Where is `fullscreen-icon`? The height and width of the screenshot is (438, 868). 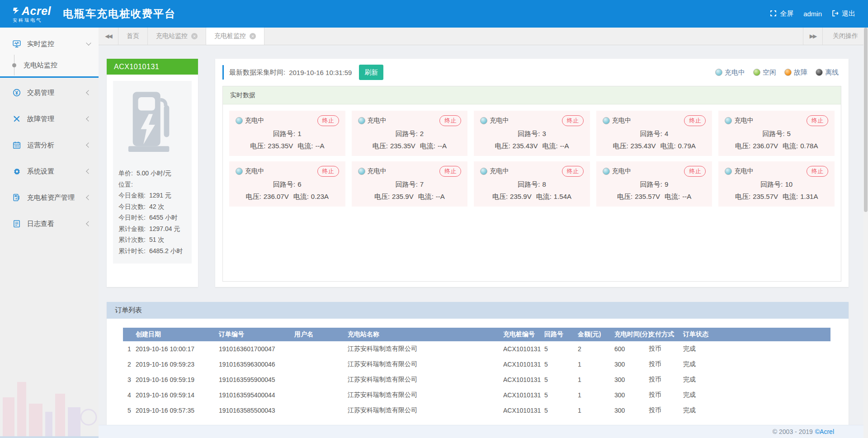 fullscreen-icon is located at coordinates (773, 14).